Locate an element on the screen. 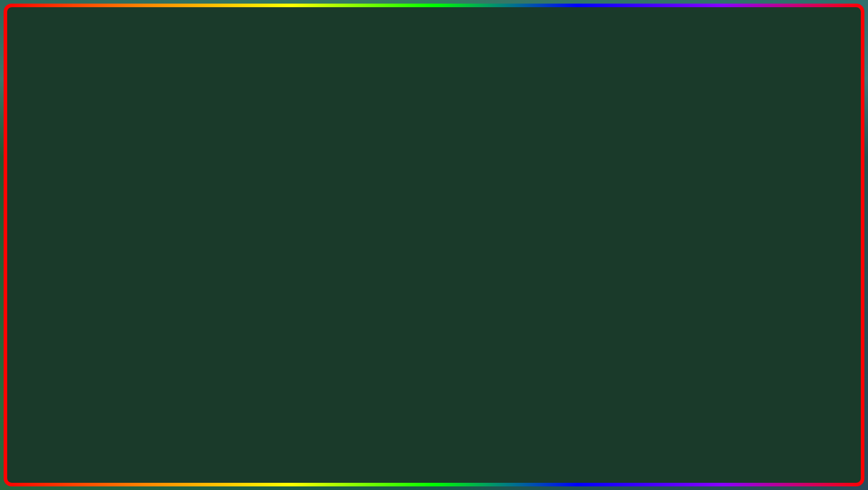 The width and height of the screenshot is (868, 490). title-simulator: SIMULATOR is located at coordinates (434, 104).